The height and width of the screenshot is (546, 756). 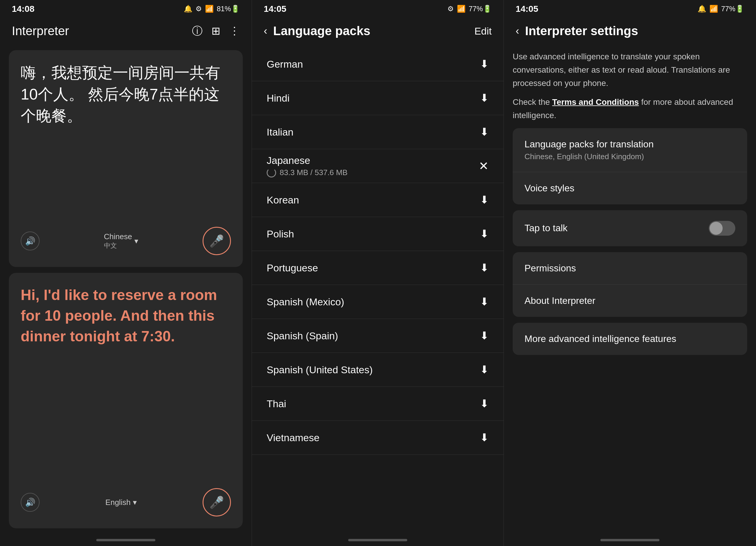 I want to click on chinese-lang-selector: Chinese 中文 ▾, so click(x=121, y=241).